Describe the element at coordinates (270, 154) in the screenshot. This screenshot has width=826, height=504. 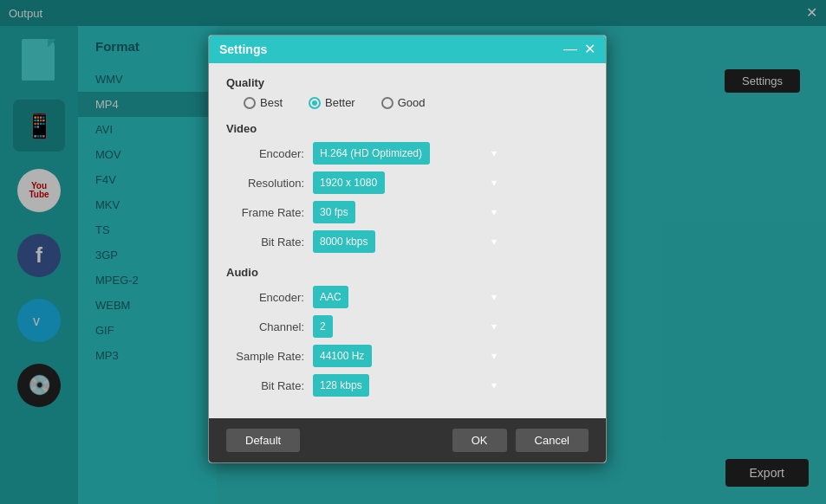
I see `video-encoder-label: Encoder:` at that location.